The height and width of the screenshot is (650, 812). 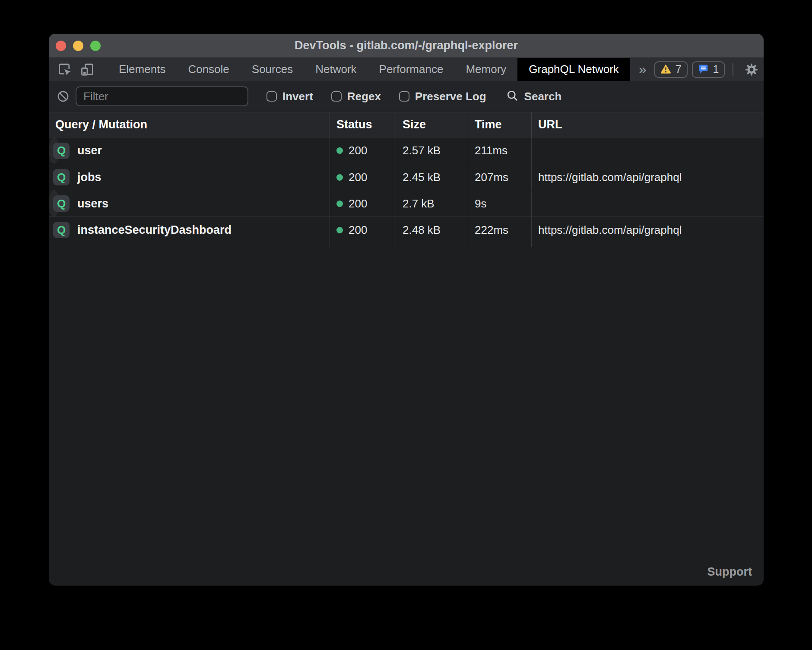 I want to click on warnings-count: 7, so click(x=679, y=69).